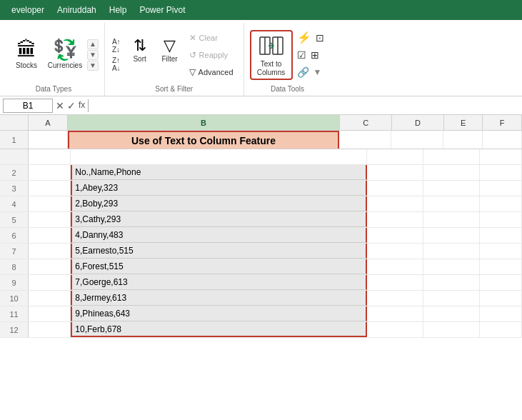 This screenshot has width=522, height=420. What do you see at coordinates (315, 55) in the screenshot?
I see `consolidate-button: ⊞` at bounding box center [315, 55].